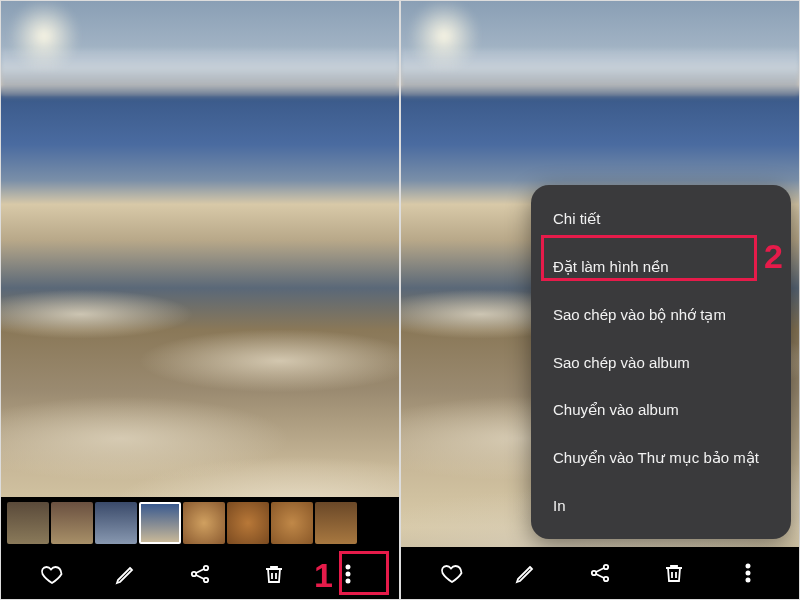 The height and width of the screenshot is (600, 800). Describe the element at coordinates (661, 315) in the screenshot. I see `menu-item-copy-clipboard: Sao chép vào bộ nhớ tạm` at that location.